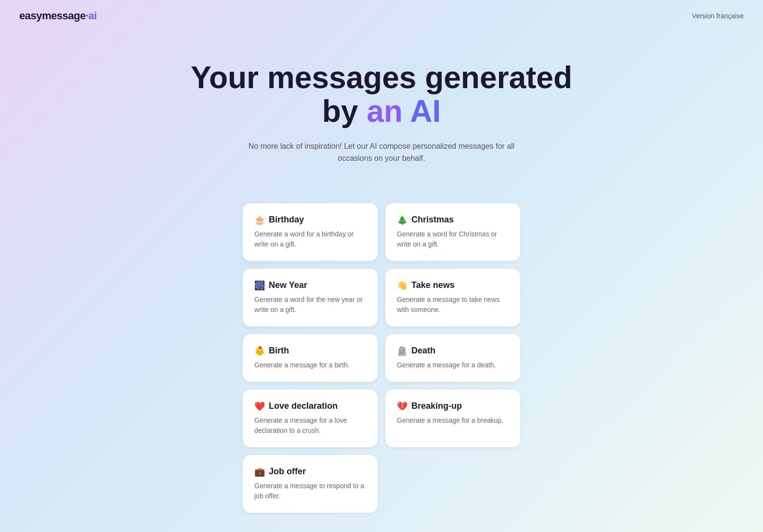 The height and width of the screenshot is (532, 763). I want to click on card-emoji-christmas: 🎄, so click(402, 220).